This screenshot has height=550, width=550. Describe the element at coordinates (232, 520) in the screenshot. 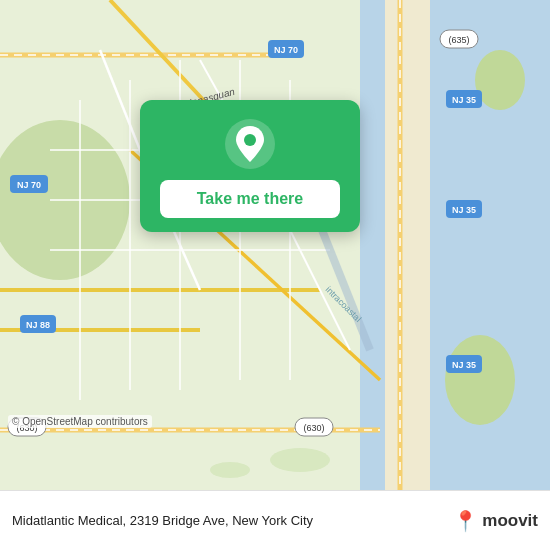

I see `address-text: Midatlantic Medical, 2319 Bridge Ave, Ne…` at that location.